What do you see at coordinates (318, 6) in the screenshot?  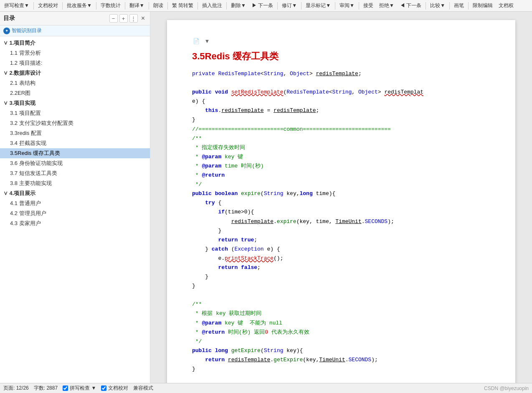 I see `show-marks-btn: 显示标记▼` at bounding box center [318, 6].